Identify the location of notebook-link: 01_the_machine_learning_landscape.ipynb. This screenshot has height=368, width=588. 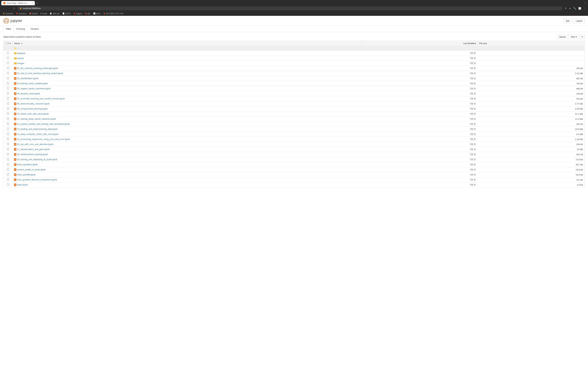
(37, 68).